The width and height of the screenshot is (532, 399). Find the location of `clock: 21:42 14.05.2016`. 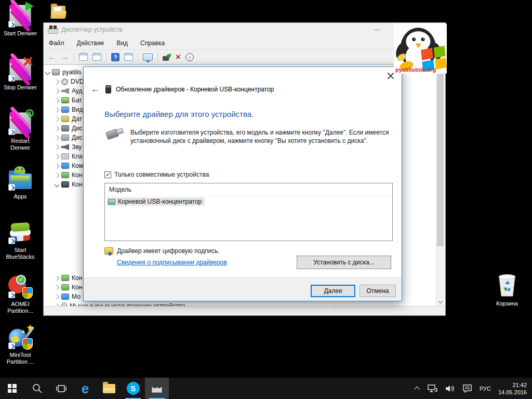

clock: 21:42 14.05.2016 is located at coordinates (512, 389).